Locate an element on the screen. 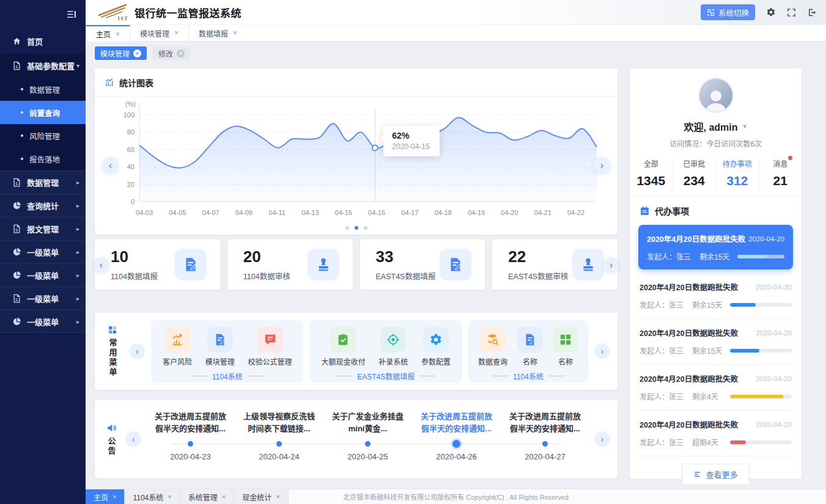  chip-modify: 修改× is located at coordinates (171, 53).